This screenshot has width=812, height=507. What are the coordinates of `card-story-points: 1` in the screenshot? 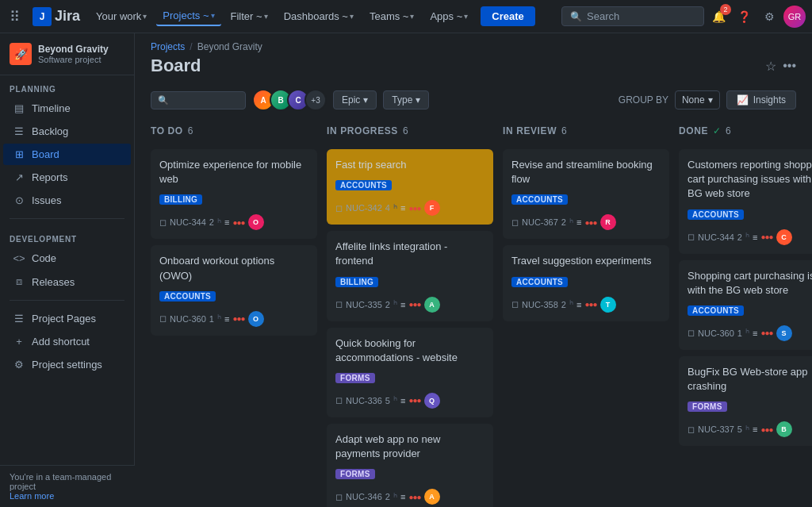 It's located at (740, 333).